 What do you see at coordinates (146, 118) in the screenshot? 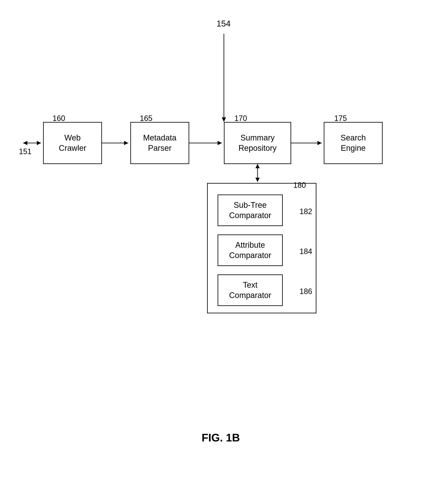
I see `ref-165: 165` at bounding box center [146, 118].